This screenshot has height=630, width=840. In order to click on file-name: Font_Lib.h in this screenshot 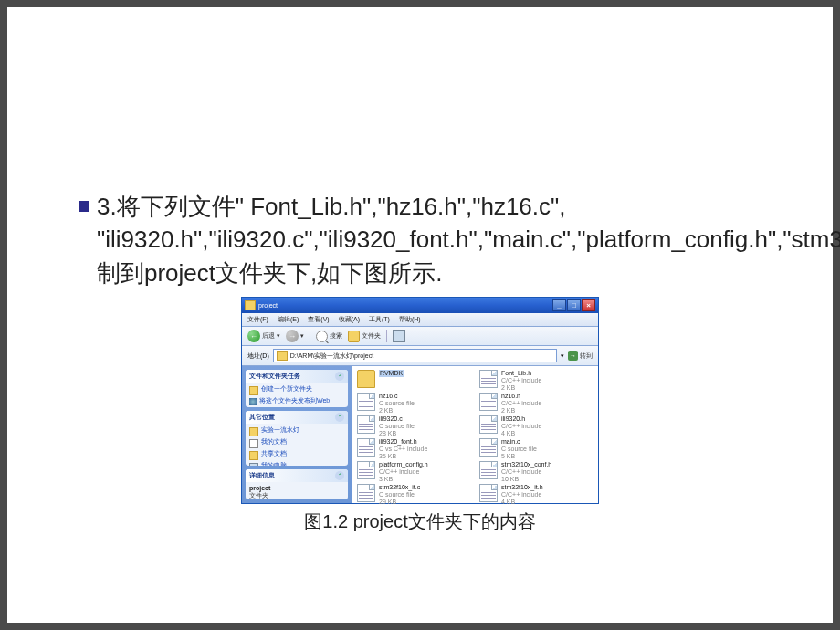, I will do `click(521, 373)`.